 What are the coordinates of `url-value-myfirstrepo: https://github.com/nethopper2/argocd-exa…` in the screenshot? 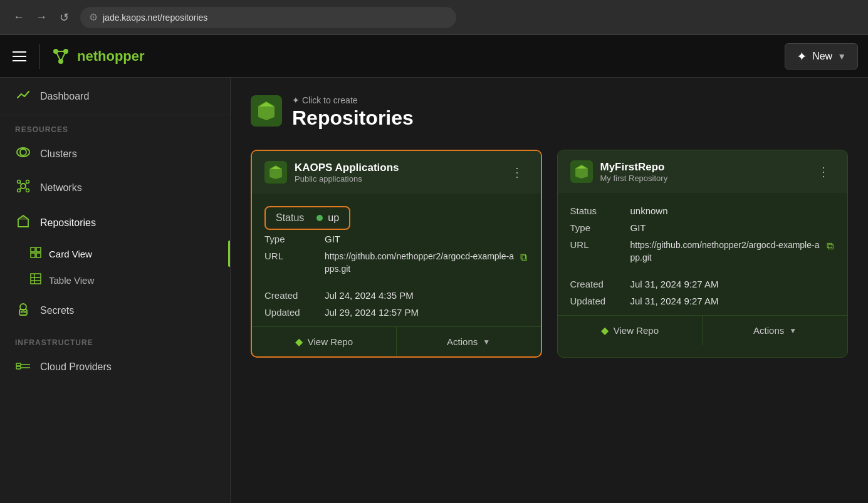 It's located at (726, 252).